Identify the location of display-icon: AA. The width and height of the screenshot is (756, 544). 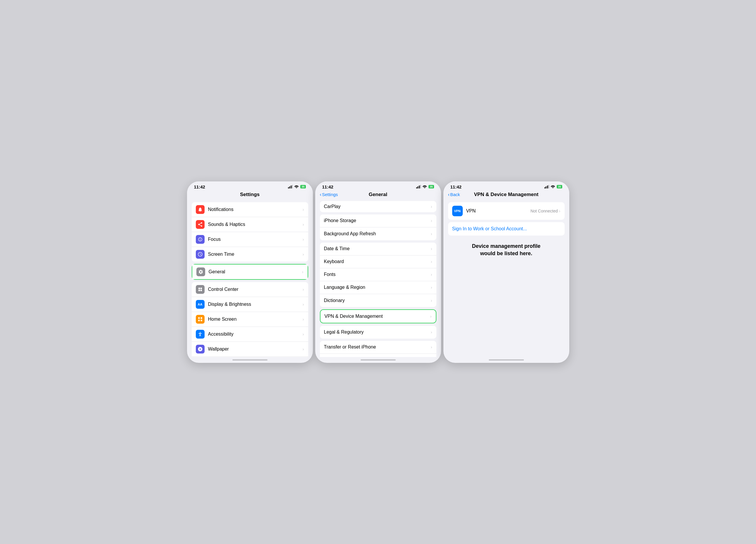
(200, 304).